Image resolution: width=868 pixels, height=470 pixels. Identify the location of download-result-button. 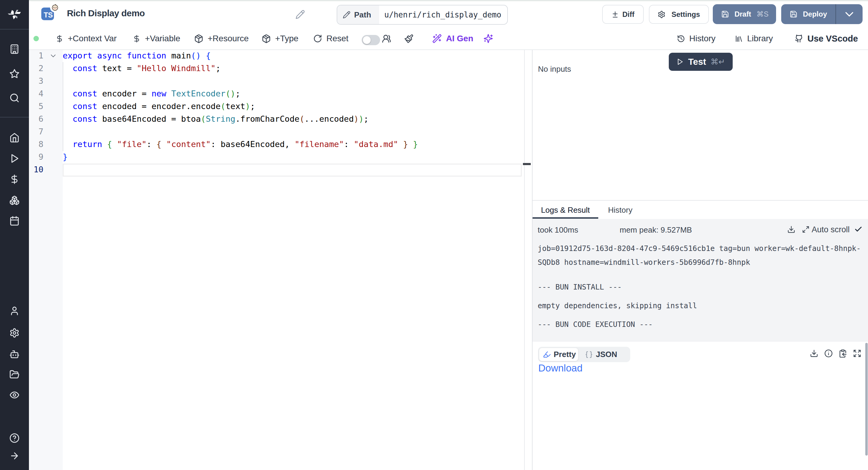
(814, 353).